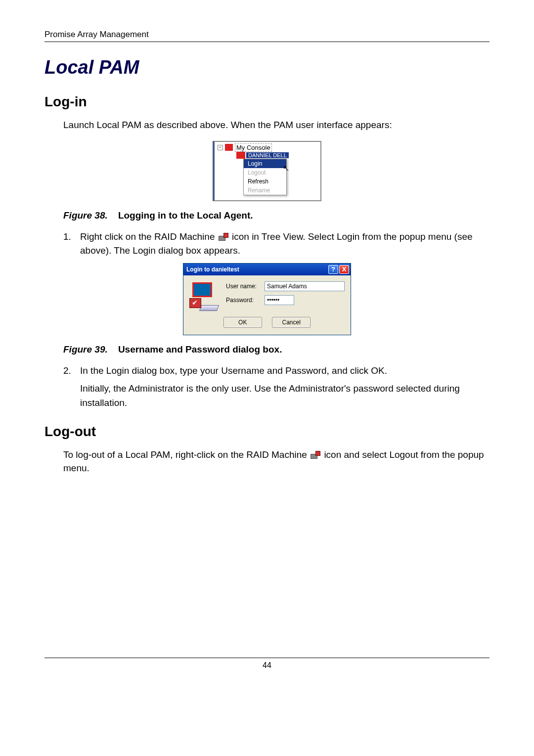  Describe the element at coordinates (72, 244) in the screenshot. I see `step-1-number: 1.` at that location.